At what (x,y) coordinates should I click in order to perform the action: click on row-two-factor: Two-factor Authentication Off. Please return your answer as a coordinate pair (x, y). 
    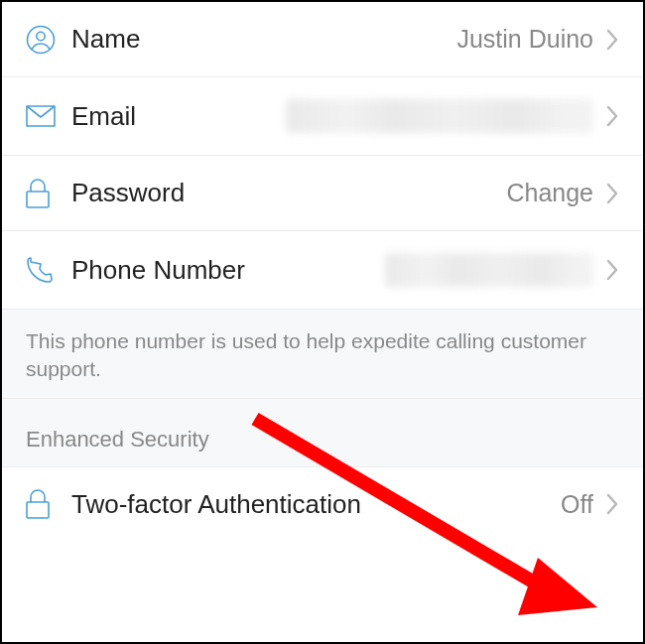
    Looking at the image, I should click on (322, 504).